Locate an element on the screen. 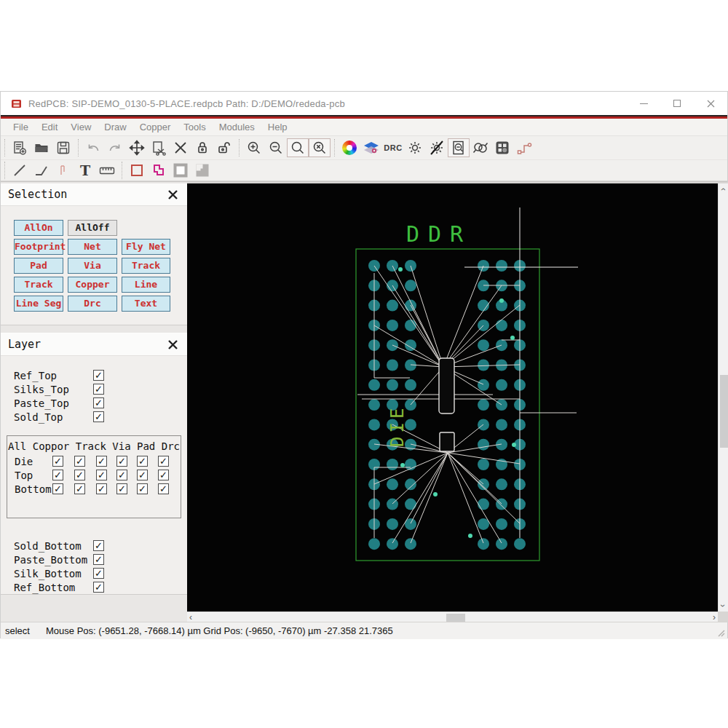 This screenshot has width=728, height=728. zoom-in-button is located at coordinates (254, 148).